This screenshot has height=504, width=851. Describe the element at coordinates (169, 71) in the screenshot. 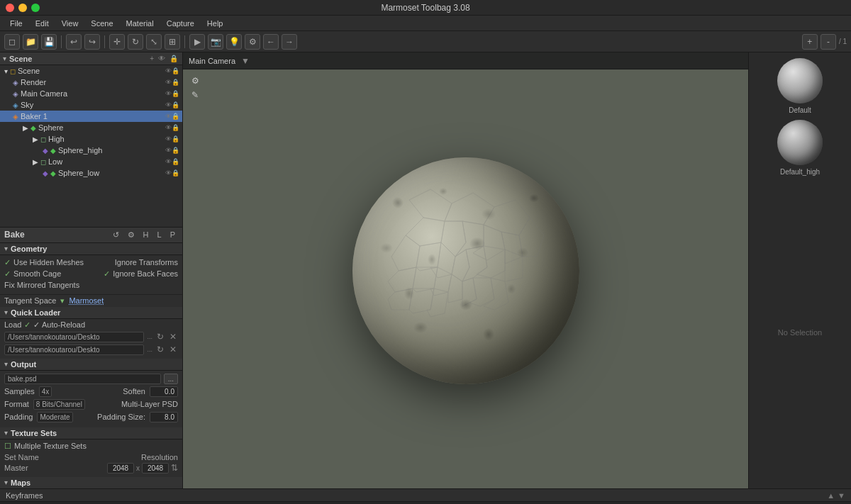

I see `scene-vis-icon: 👁` at that location.